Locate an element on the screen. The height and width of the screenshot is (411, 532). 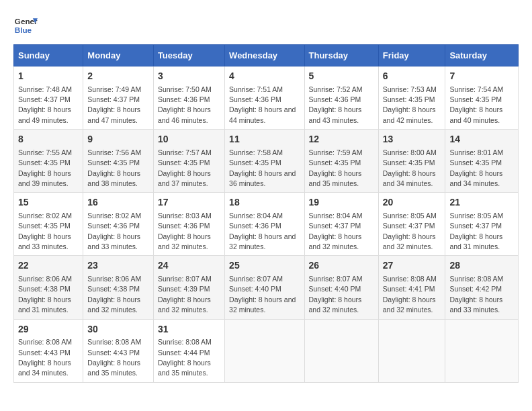
day-detail: Sunrise: 8:03 AMSunset: 4:36 PMDaylight:… is located at coordinates (185, 231).